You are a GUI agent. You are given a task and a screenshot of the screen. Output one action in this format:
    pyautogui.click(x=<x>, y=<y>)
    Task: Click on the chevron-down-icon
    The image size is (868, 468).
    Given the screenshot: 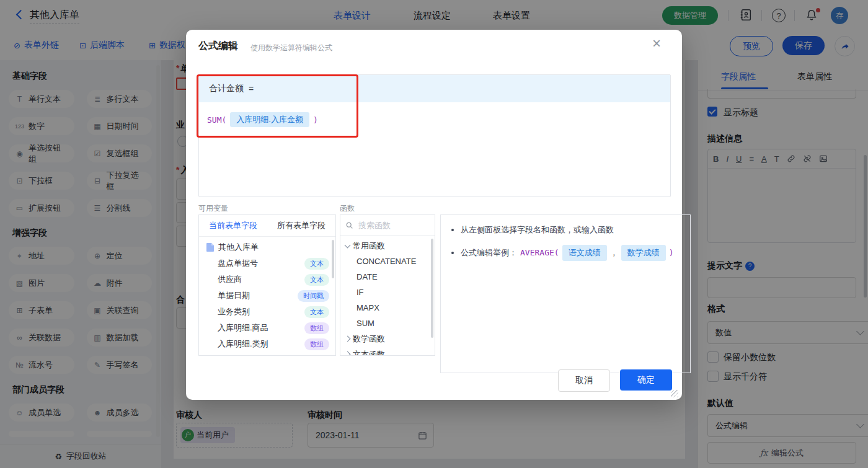 What is the action you would take?
    pyautogui.click(x=348, y=245)
    